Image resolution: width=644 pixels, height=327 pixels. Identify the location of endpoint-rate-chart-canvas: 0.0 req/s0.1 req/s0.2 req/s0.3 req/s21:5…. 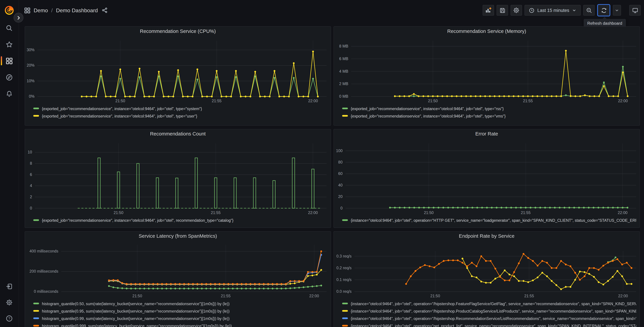
(487, 270).